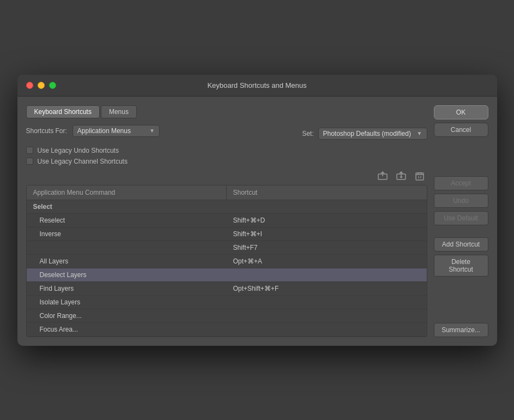 The image size is (514, 420). I want to click on tab-keyboard-shortcuts: Keyboard Shortcuts, so click(63, 112).